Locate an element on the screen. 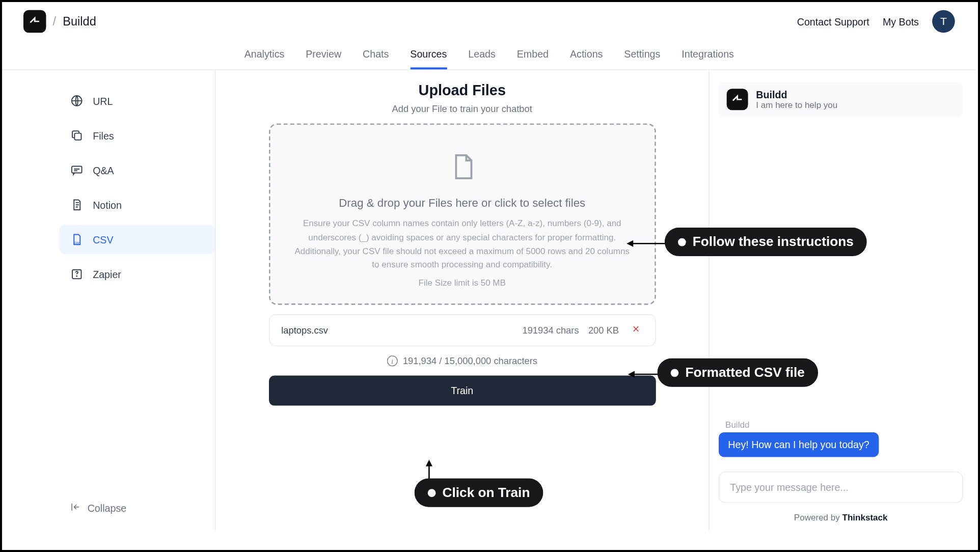 The height and width of the screenshot is (552, 980). tab-preview: Preview is located at coordinates (323, 55).